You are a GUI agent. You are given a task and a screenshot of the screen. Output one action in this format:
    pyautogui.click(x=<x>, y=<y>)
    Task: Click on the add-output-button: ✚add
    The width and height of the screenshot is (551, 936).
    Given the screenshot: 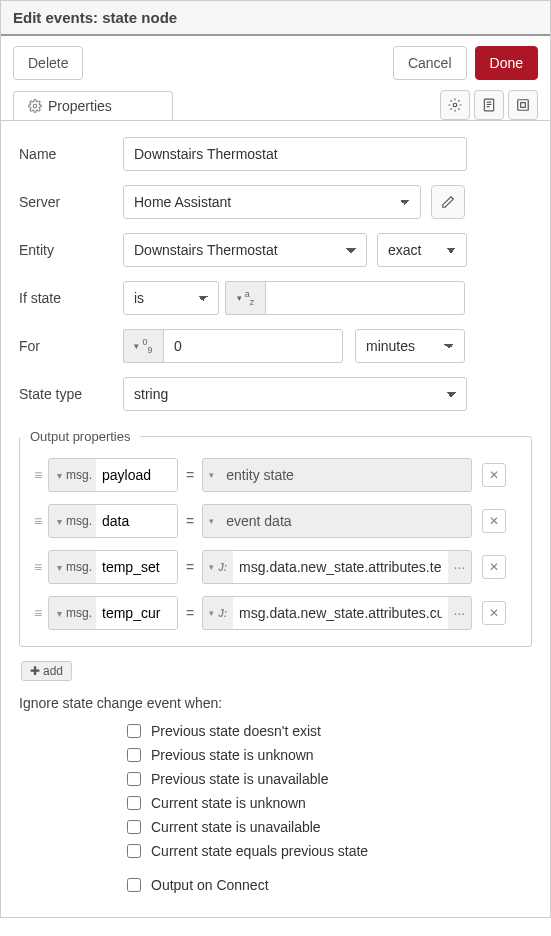 What is the action you would take?
    pyautogui.click(x=46, y=671)
    